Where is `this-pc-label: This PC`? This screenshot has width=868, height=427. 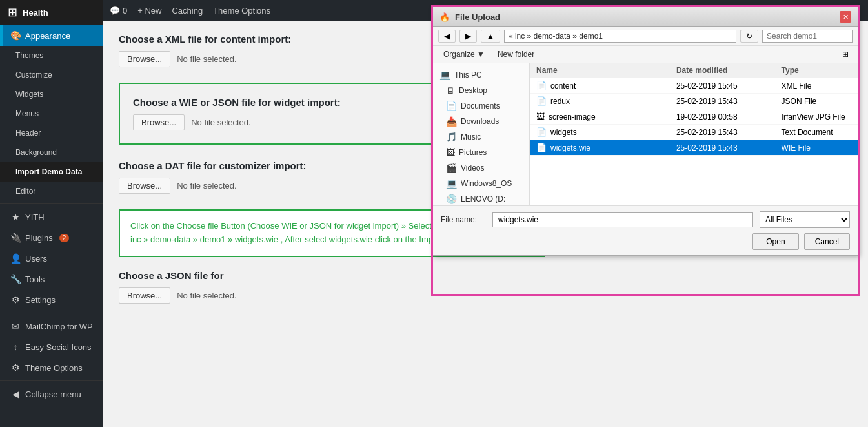 this-pc-label: This PC is located at coordinates (469, 75).